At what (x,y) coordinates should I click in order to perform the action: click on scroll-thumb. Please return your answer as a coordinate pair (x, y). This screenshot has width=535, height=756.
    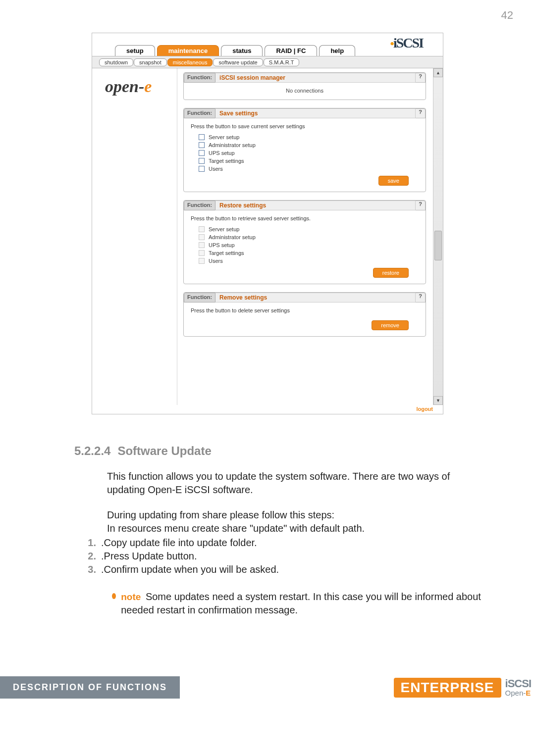
    Looking at the image, I should click on (438, 246).